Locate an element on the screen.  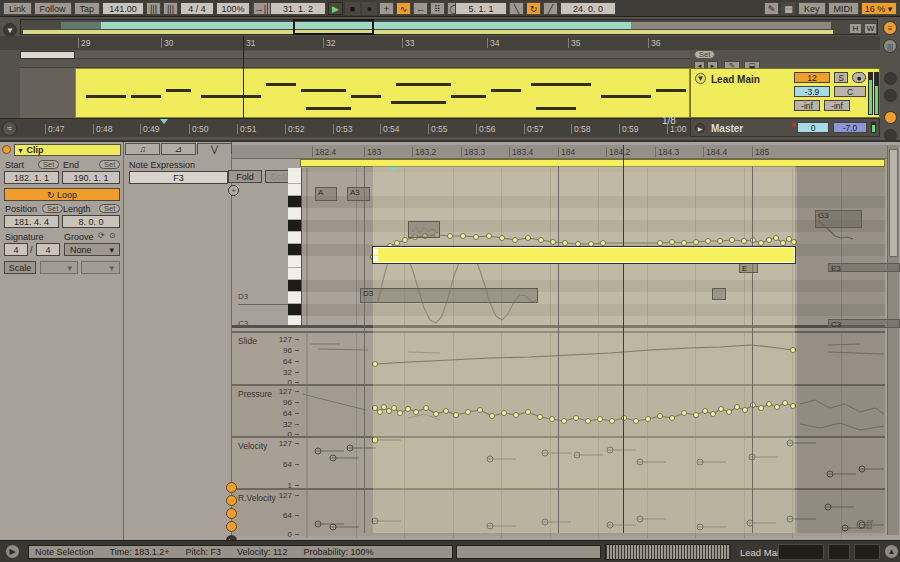
track-volume: -3.9 is located at coordinates (812, 92).